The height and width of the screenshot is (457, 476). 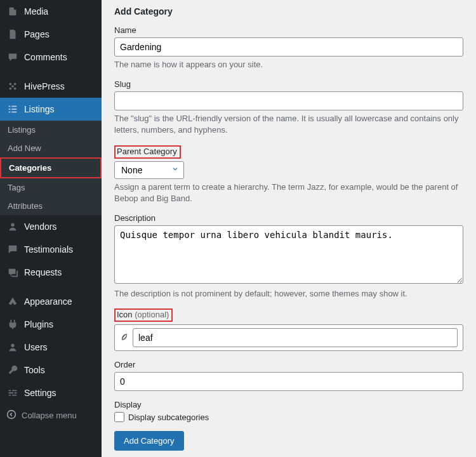 I want to click on field-parent: Parent Category None Assign a parent ter…, so click(x=289, y=175).